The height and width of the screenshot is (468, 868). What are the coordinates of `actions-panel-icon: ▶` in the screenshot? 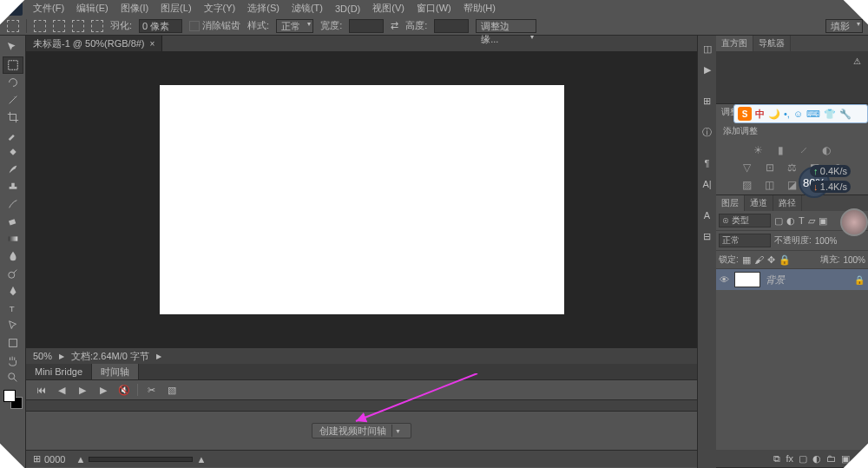 It's located at (707, 69).